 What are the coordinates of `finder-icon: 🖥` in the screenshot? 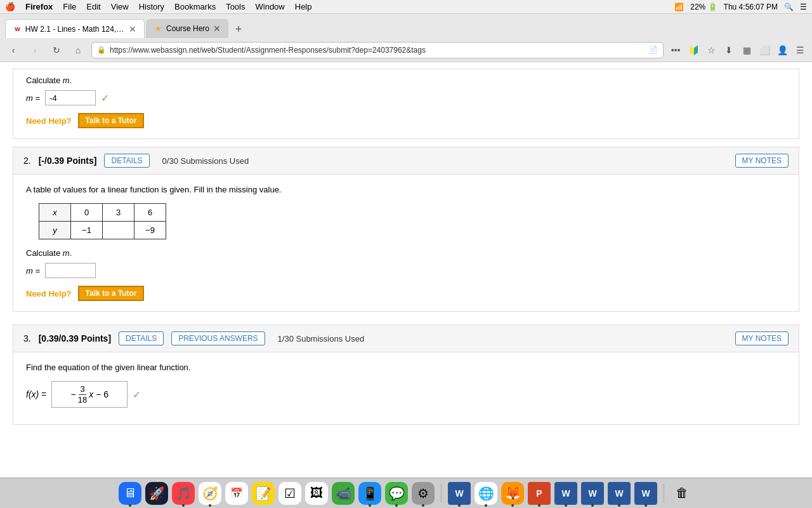 It's located at (130, 493).